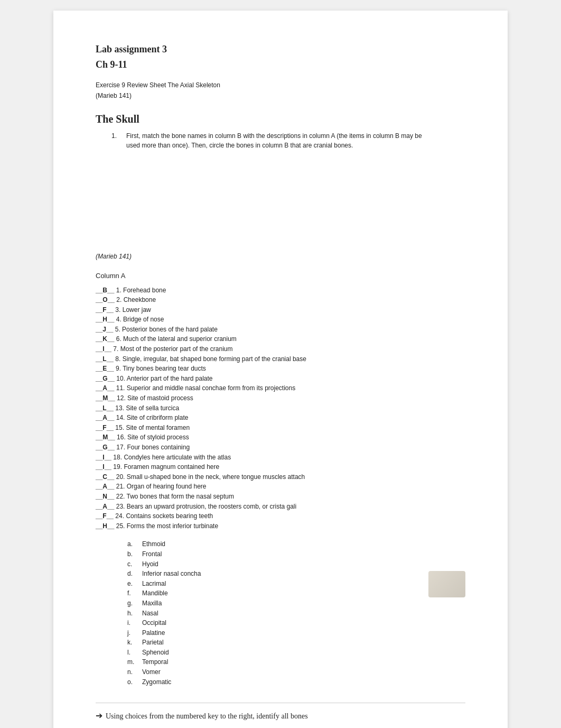  What do you see at coordinates (280, 339) in the screenshot?
I see `bone-list-item: __K__ 6. Much of the lateral and superio…` at bounding box center [280, 339].